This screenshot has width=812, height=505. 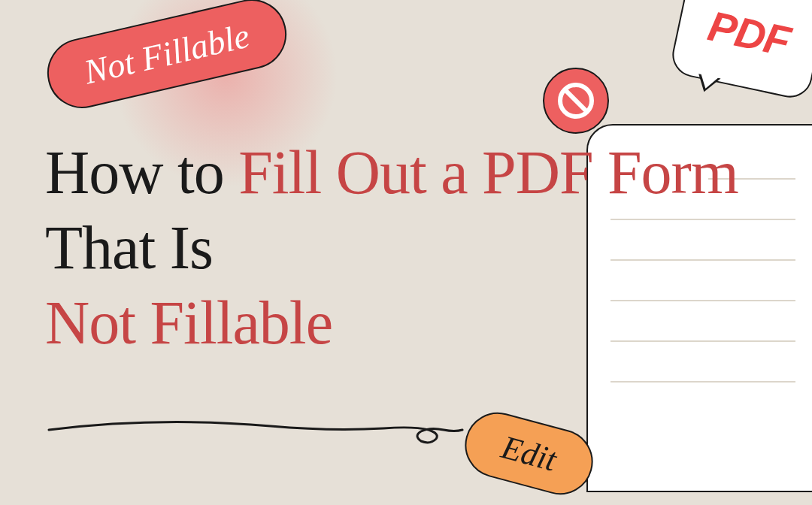 I want to click on prohibited-symbol, so click(x=576, y=101).